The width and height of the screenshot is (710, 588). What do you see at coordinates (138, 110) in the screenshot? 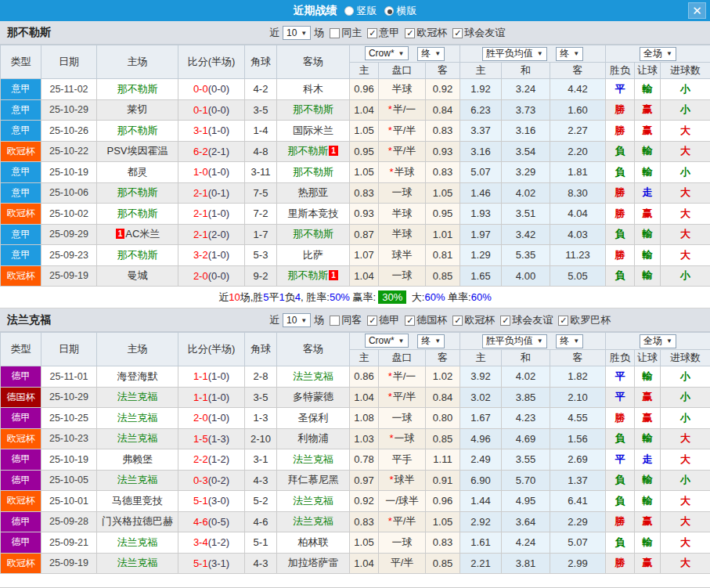
I see `home-team-cell: 莱切` at bounding box center [138, 110].